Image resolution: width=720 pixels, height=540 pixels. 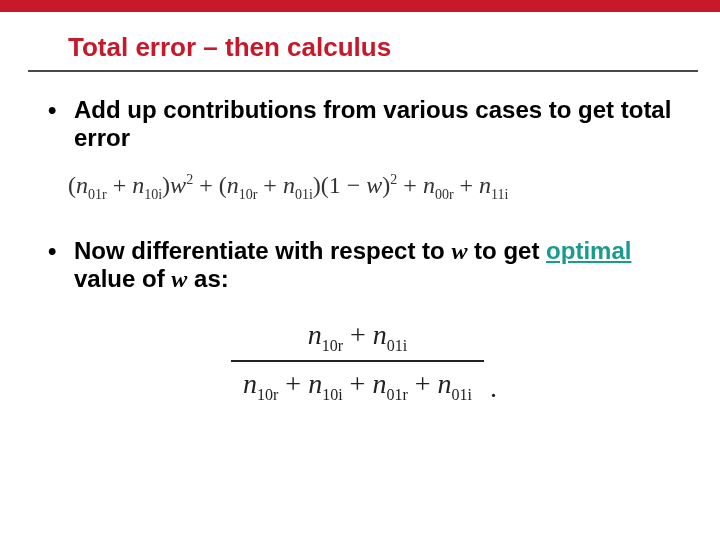 What do you see at coordinates (153, 194) in the screenshot?
I see `f1-n10i-sub: 10i` at bounding box center [153, 194].